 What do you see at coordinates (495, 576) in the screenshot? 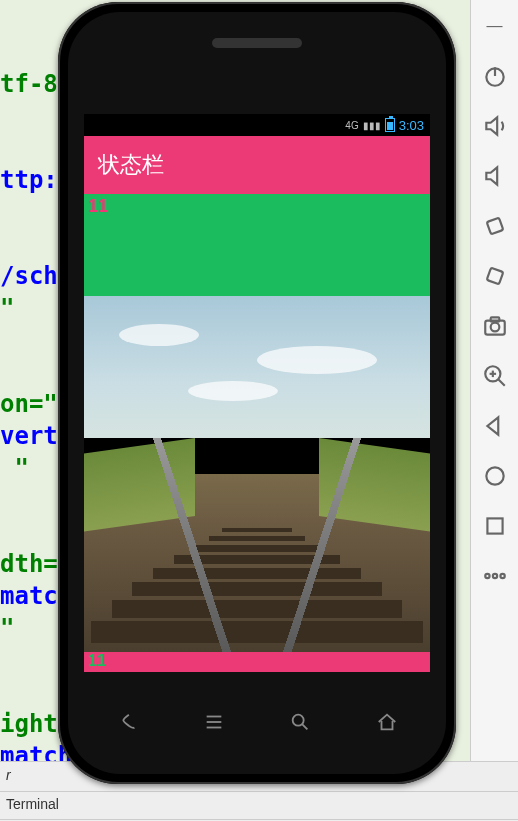
I see `more-icon` at bounding box center [495, 576].